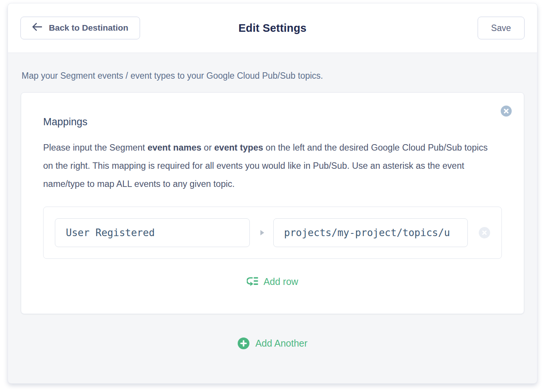  Describe the element at coordinates (273, 76) in the screenshot. I see `intro-text: Map your Segment events / event types to…` at that location.